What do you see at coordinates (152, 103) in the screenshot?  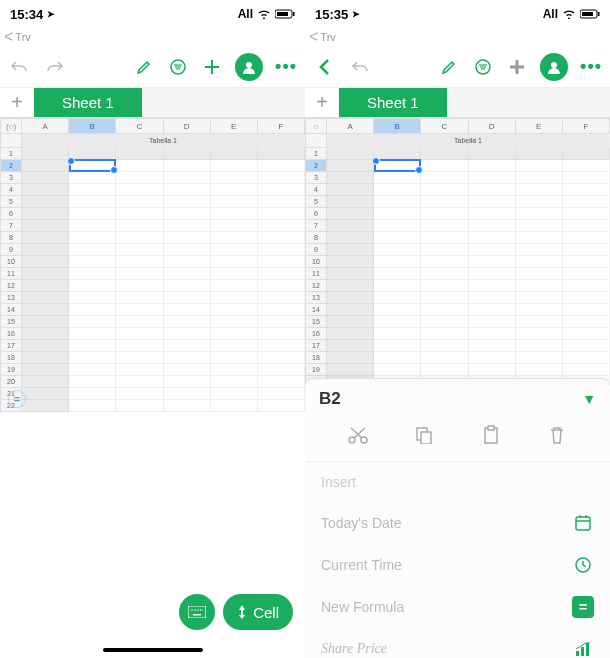 I see `sheet-tab-bar: + Sheet 1` at bounding box center [152, 103].